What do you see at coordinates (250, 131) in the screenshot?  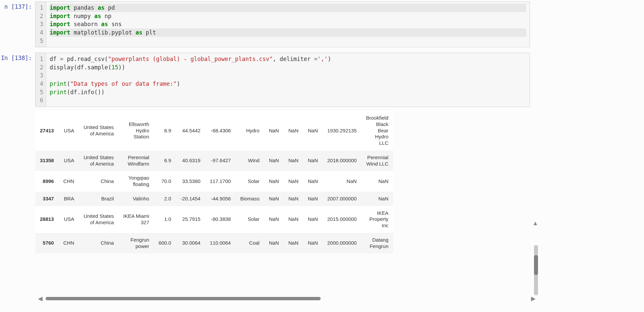 I see `table-cell: Hydro` at bounding box center [250, 131].